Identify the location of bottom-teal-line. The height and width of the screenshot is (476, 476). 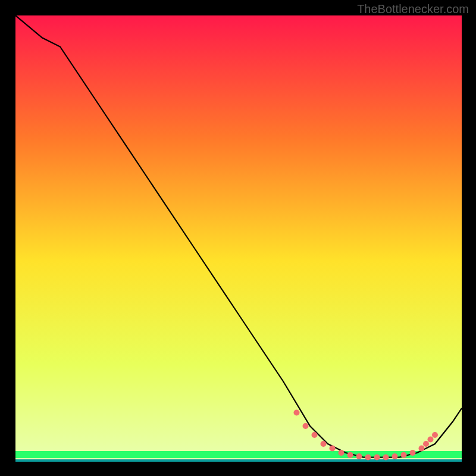
(239, 461).